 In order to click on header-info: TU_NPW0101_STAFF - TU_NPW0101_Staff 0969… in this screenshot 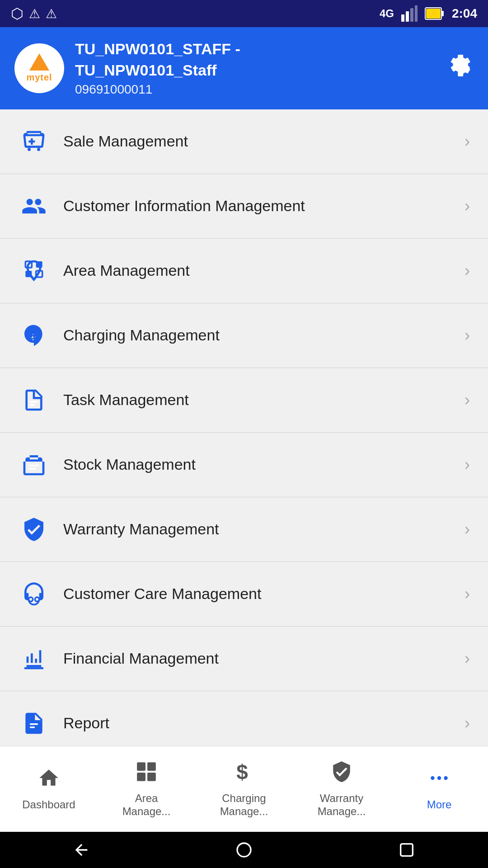, I will do `click(158, 68)`.